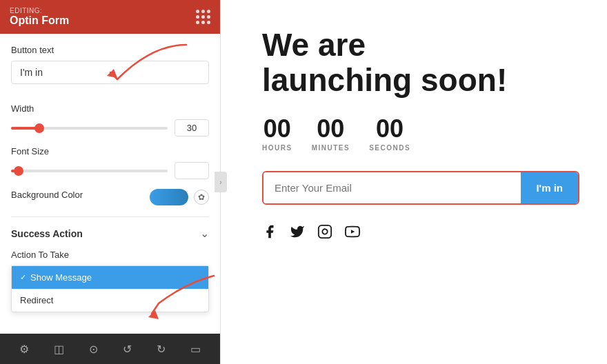  Describe the element at coordinates (110, 109) in the screenshot. I see `width-label: Width` at that location.